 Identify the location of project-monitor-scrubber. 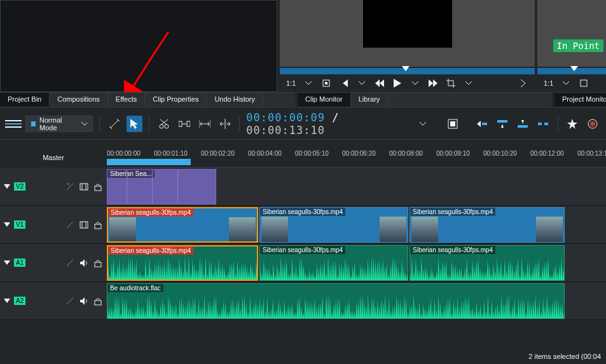
(572, 71).